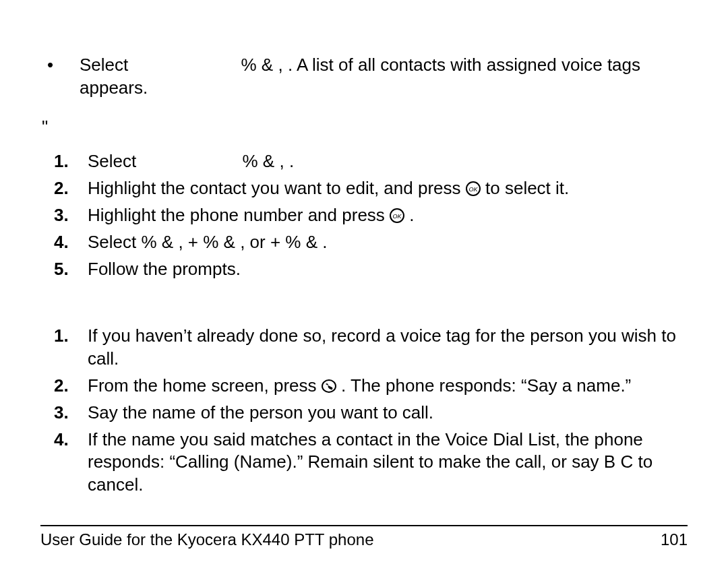 This screenshot has width=728, height=562. What do you see at coordinates (388, 162) in the screenshot?
I see `list-text: Select % & , .` at bounding box center [388, 162].